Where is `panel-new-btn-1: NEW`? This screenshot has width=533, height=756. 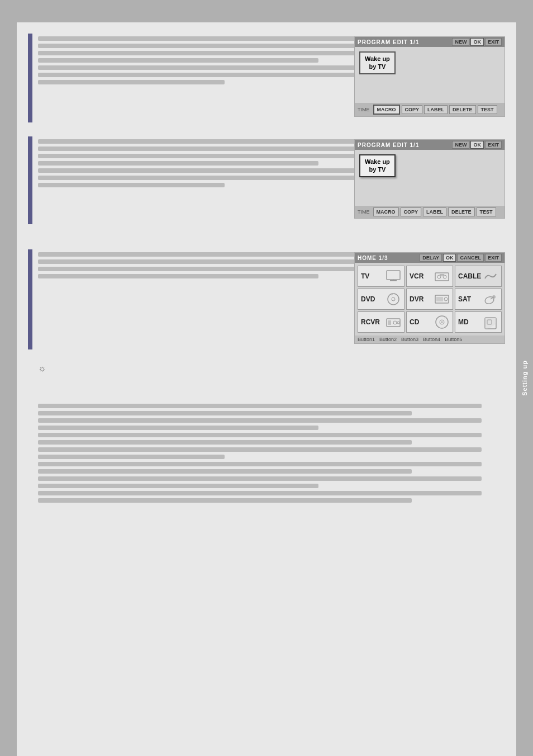 panel-new-btn-1: NEW is located at coordinates (460, 42).